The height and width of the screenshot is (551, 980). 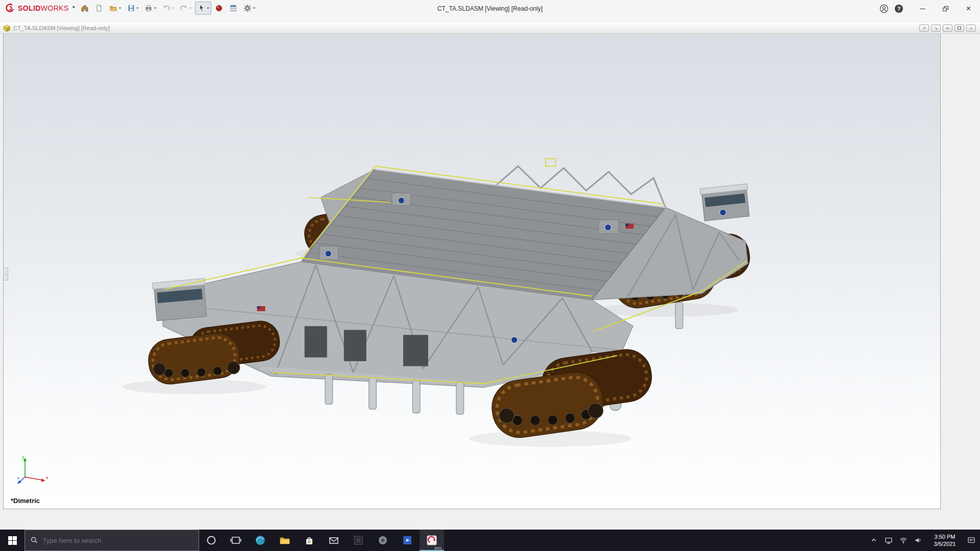 What do you see at coordinates (115, 8) in the screenshot?
I see `open-button: ▾` at bounding box center [115, 8].